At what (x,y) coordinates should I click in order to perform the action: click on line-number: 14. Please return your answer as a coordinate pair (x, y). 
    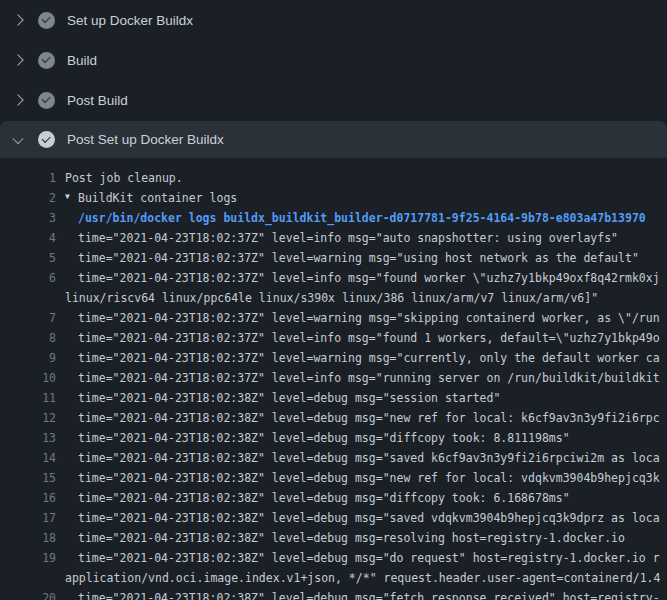
    Looking at the image, I should click on (28, 458).